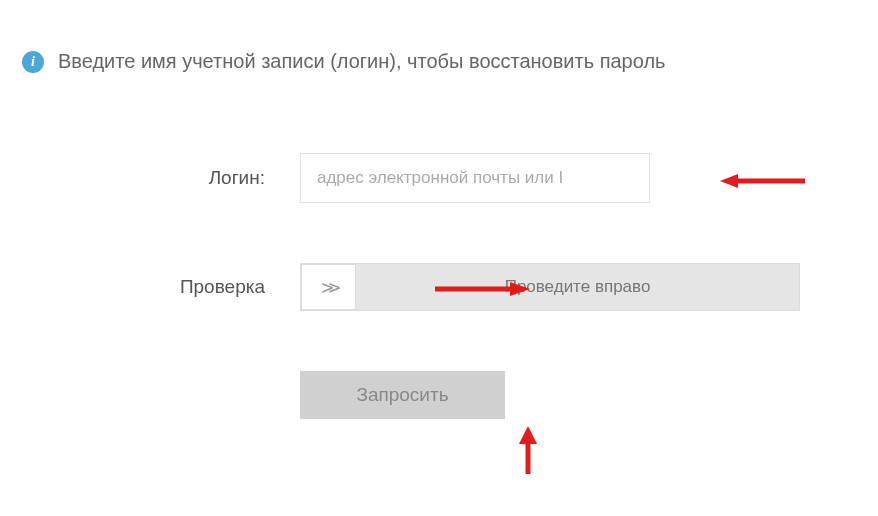 This screenshot has width=878, height=516. What do you see at coordinates (328, 287) in the screenshot?
I see `slider-handle: >>` at bounding box center [328, 287].